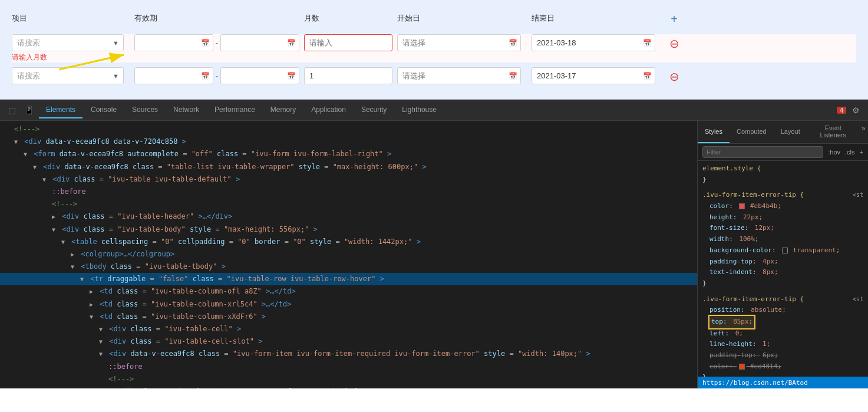 Image resolution: width=868 pixels, height=412 pixels. What do you see at coordinates (459, 75) in the screenshot?
I see `row2-startdate-wrapper: 📅` at bounding box center [459, 75].